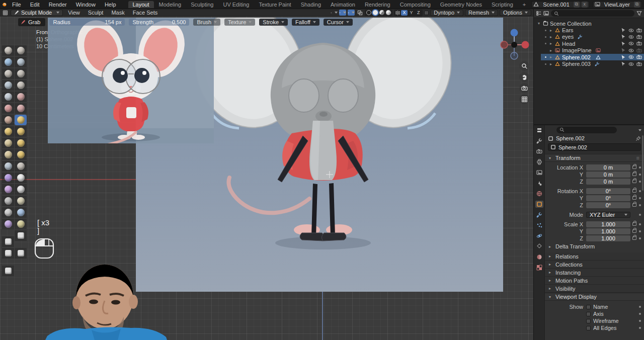 The width and height of the screenshot is (644, 340). Describe the element at coordinates (608, 182) in the screenshot. I see `location-z-input: 0 m` at that location.